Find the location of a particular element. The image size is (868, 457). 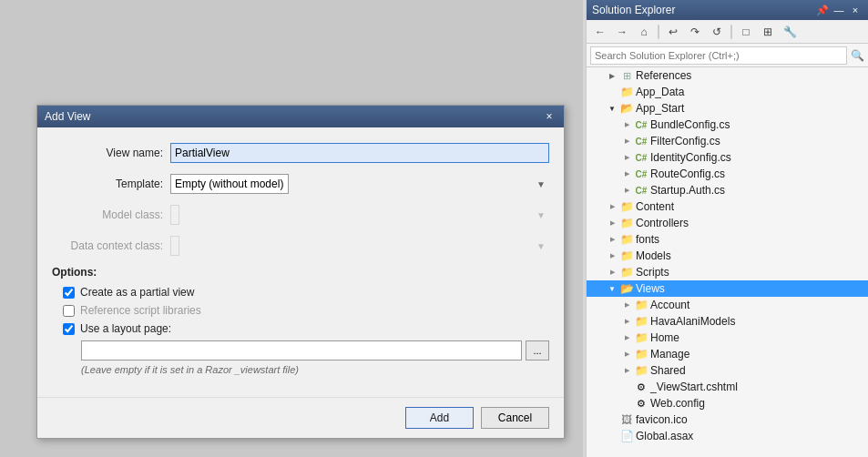

tree-expand-references: ▶ is located at coordinates (612, 76).